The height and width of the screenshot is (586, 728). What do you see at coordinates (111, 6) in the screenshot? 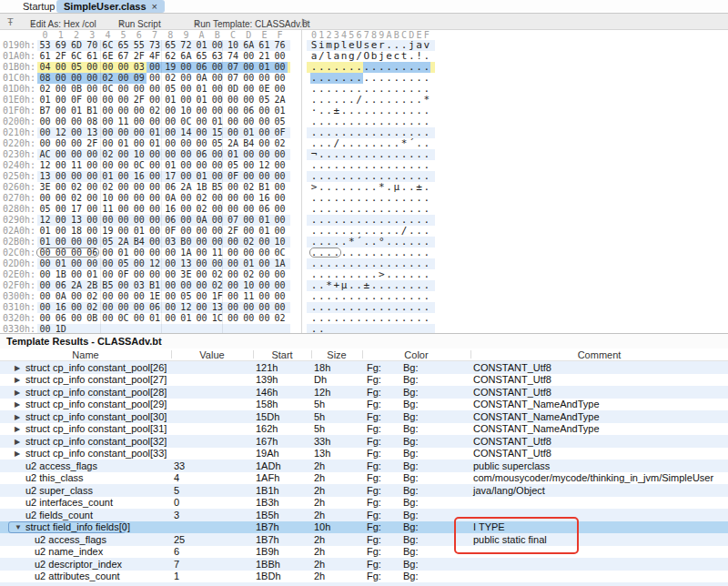
I see `tab-simpleuser-class: SimpleUser.class ×` at bounding box center [111, 6].